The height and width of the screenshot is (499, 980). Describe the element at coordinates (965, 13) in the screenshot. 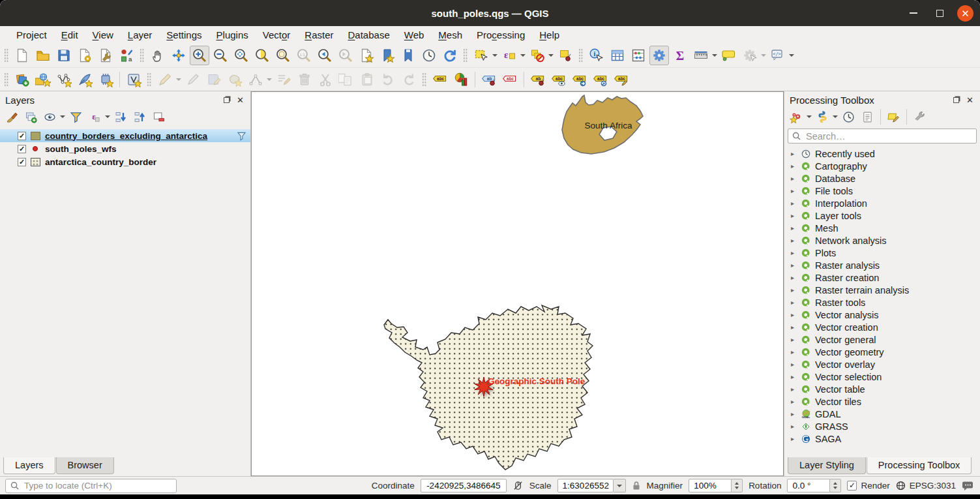

I see `close-button: ✕` at that location.